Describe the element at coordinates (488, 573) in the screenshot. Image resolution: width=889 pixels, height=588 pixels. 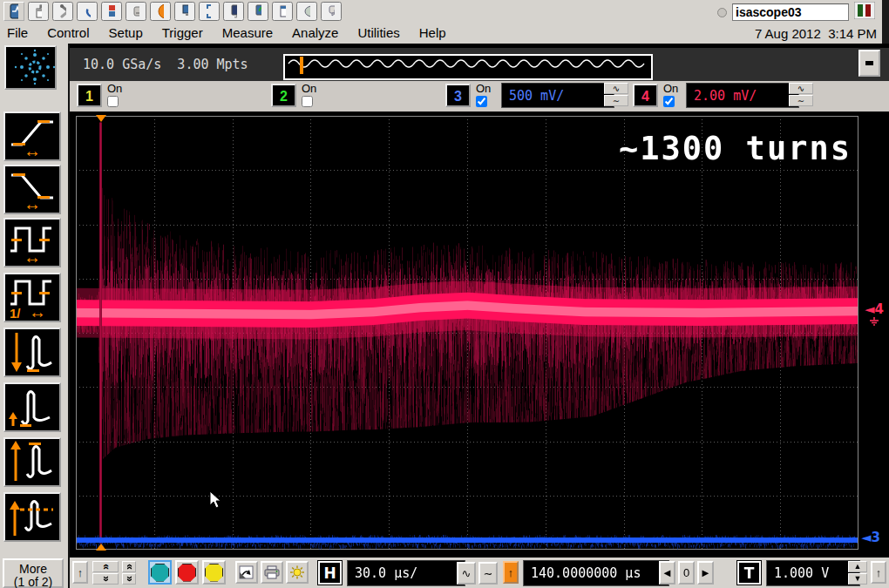
I see `timebase-zoom-out-icon: ∼` at that location.